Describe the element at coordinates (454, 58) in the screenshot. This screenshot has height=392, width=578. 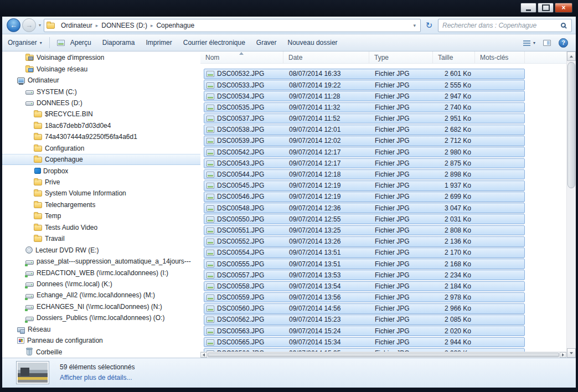
I see `column-header-taille: Taille` at that location.